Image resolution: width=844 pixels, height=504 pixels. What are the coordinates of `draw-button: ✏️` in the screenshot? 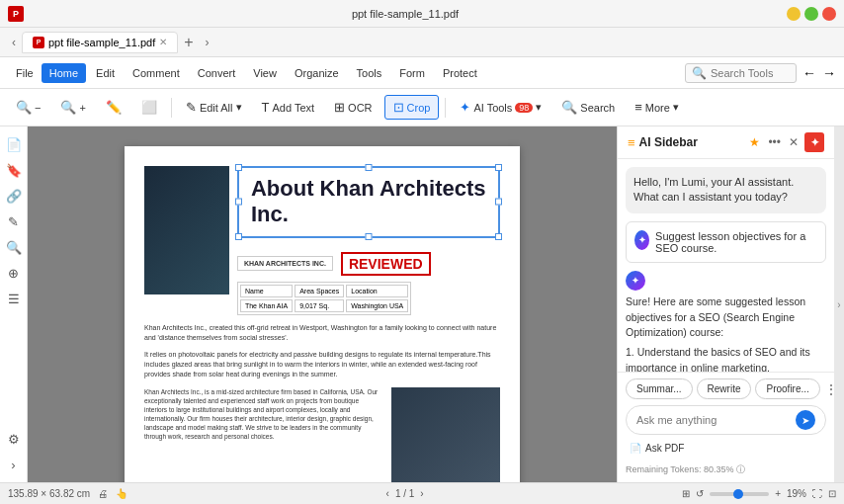 It's located at (114, 107).